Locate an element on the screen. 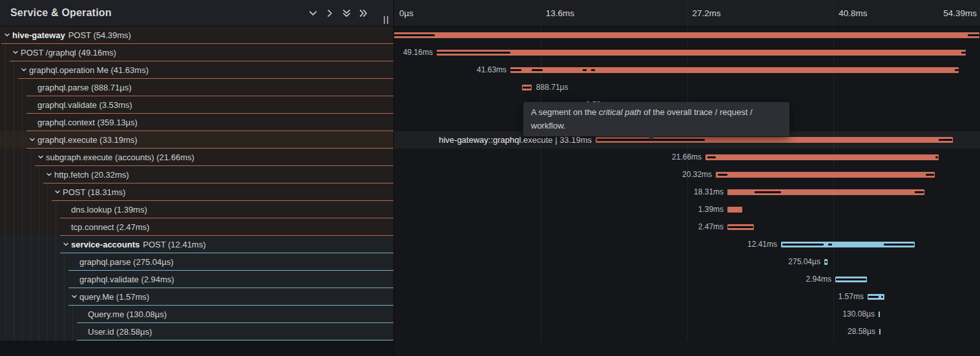  span-bar-row: 49.16ms is located at coordinates (687, 53).